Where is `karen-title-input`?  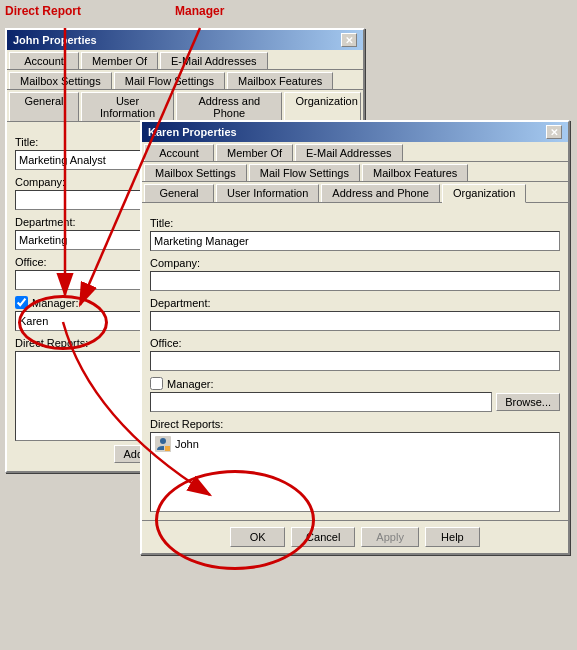 karen-title-input is located at coordinates (355, 241).